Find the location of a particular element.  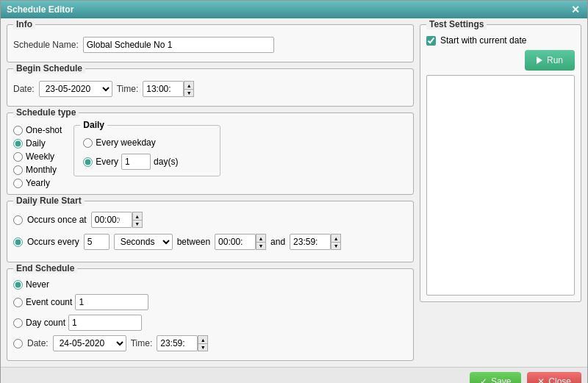

never-radio is located at coordinates (18, 285).